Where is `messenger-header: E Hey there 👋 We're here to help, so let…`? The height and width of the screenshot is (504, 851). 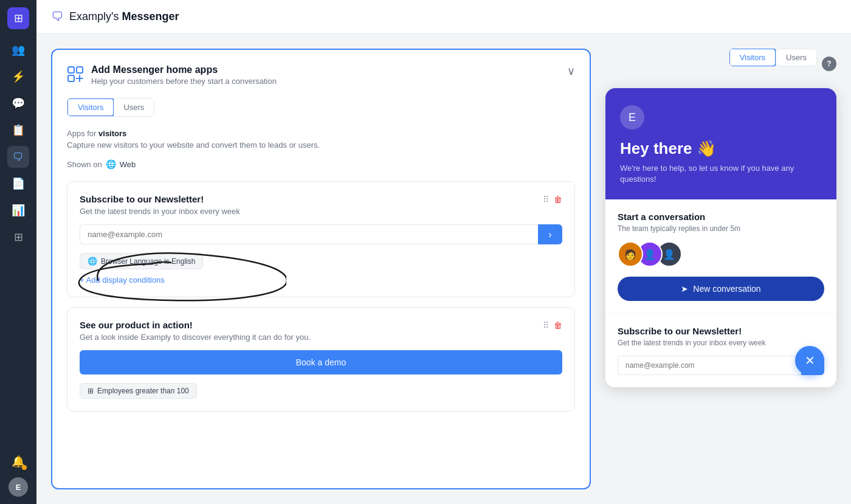
messenger-header: E Hey there 👋 We're here to help, so let… is located at coordinates (721, 143).